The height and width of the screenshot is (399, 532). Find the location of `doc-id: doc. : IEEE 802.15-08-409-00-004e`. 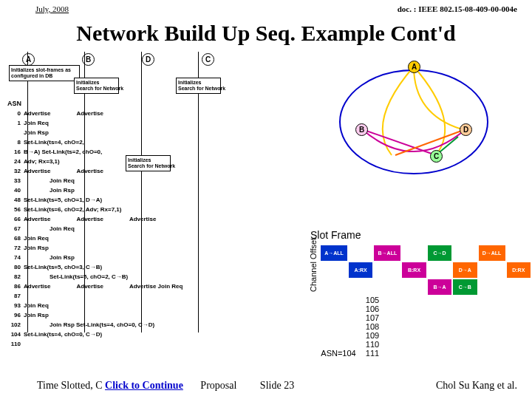

doc-id: doc. : IEEE 802.15-08-409-00-004e is located at coordinates (457, 9).